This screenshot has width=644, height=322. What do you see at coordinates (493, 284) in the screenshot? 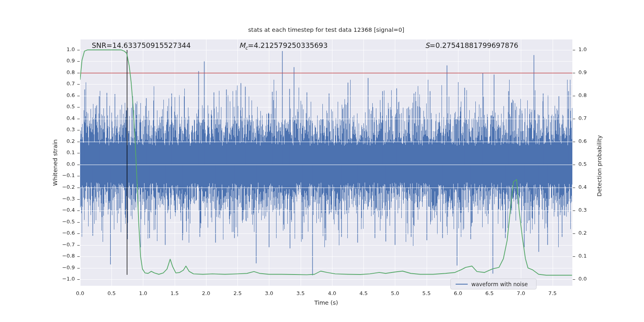
I see `legend: waveform with noise` at bounding box center [493, 284].